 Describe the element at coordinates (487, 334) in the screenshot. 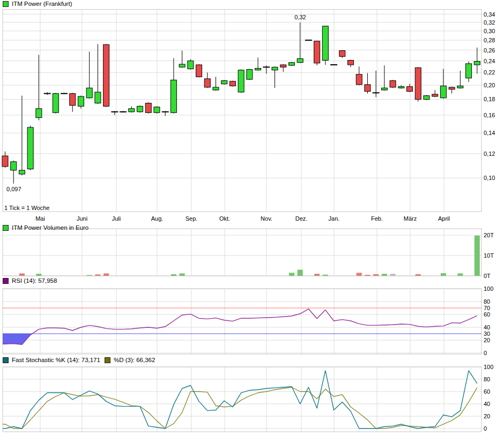

I see `oversold-label: 30` at that location.